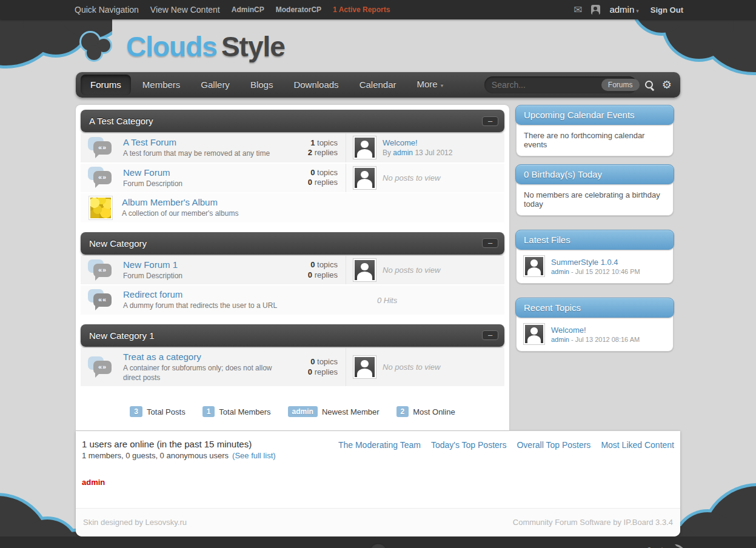 Image resolution: width=756 pixels, height=548 pixels. What do you see at coordinates (236, 412) in the screenshot?
I see `stat-total-members: 1Total Members` at bounding box center [236, 412].